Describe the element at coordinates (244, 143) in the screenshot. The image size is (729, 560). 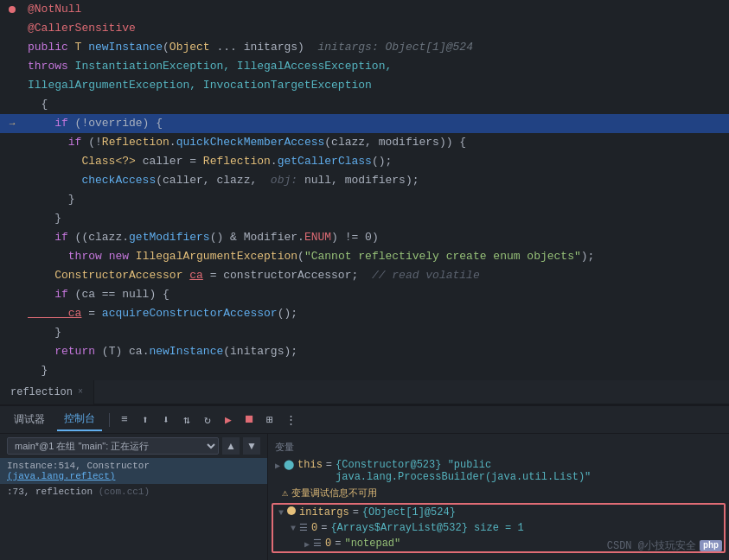
I see `line-content: if (!Reflection.quickCheckMemberAccess(c…` at that location.